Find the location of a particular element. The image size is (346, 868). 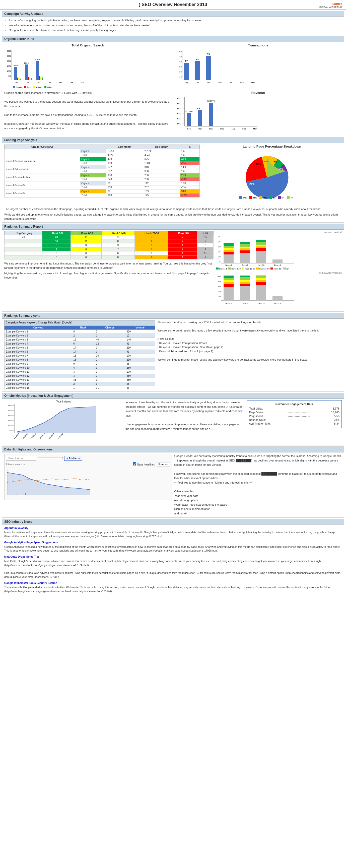

organic-body: Total Organic Search 3000 2500 2000 1500… is located at coordinates (173, 89).